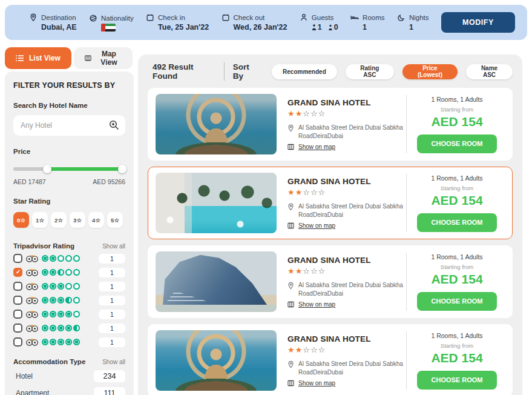  What do you see at coordinates (103, 58) in the screenshot?
I see `map-view-button: Map View` at bounding box center [103, 58].